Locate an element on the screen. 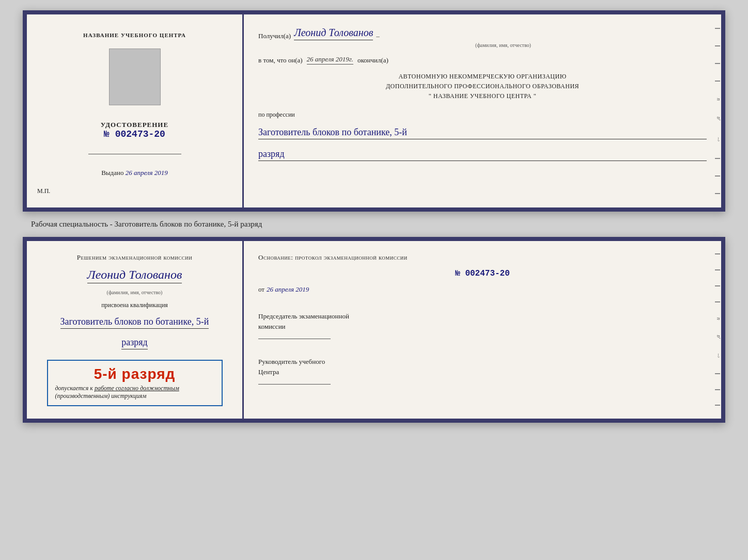 Image resolution: width=748 pixels, height=560 pixels. prisvoena-text: присвоена квалификация is located at coordinates (134, 306).